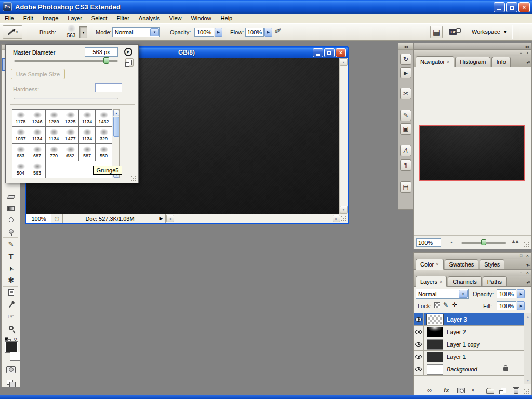 Image resolution: width=532 pixels, height=399 pixels. What do you see at coordinates (136, 32) in the screenshot?
I see `mode-select: Normal ▾` at bounding box center [136, 32].